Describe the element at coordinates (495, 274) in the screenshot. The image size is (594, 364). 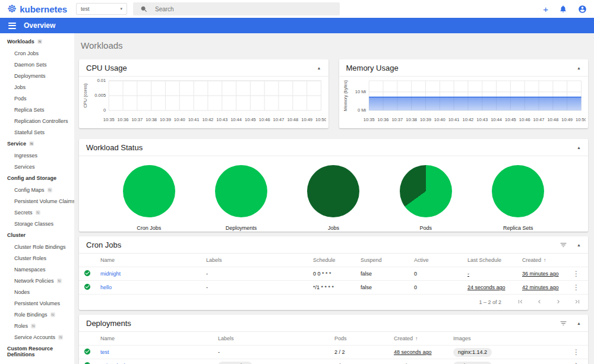
I see `relative-time-link: -` at that location.